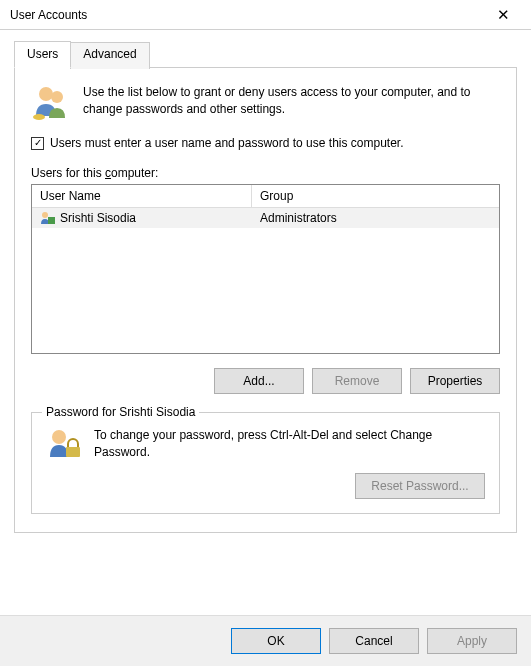 This screenshot has width=531, height=666. I want to click on intro-text: Use the list below to grant or deny user…, so click(292, 102).